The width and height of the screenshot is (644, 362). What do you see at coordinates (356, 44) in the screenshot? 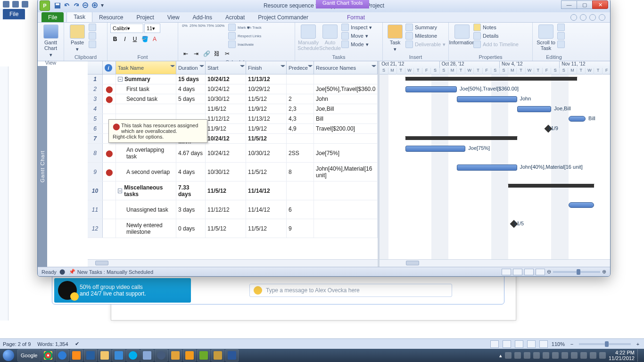
I see `mode-button: Mode ▾` at bounding box center [356, 44].